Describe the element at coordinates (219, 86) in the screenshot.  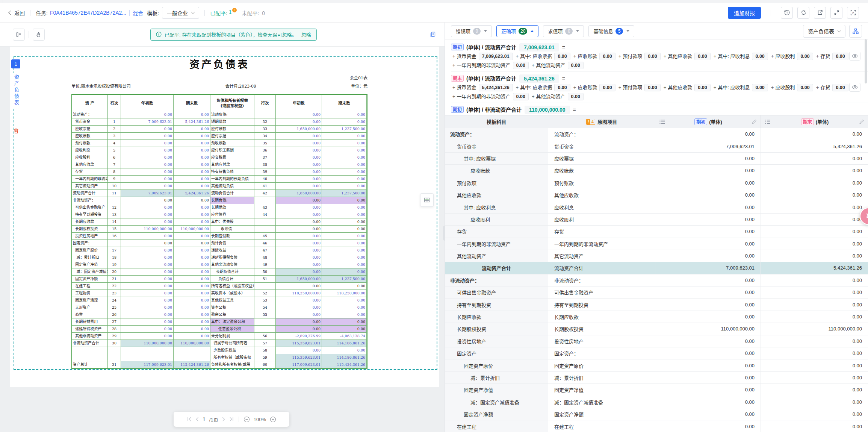
I see `document-info-row: 单位:丽水金汛股权投资有限公司 会计月:2023-09 单位：元` at that location.